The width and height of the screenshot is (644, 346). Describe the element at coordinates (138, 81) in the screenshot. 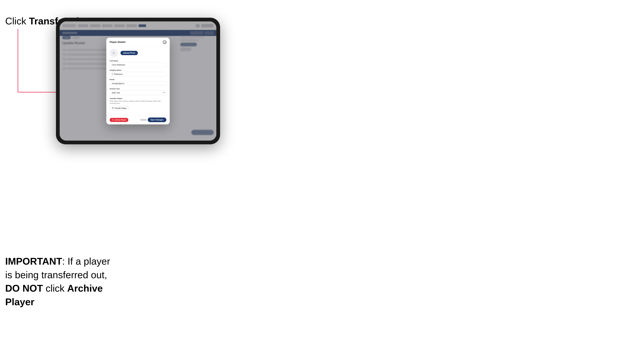

I see `modal-body: Upload Photo Full Name Display Name` at that location.